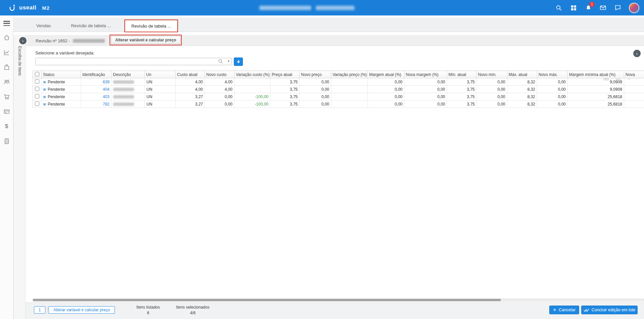 Image resolution: width=644 pixels, height=319 pixels. What do you see at coordinates (146, 40) in the screenshot?
I see `alterar-variavel-button: Alterar variável e calcular preço` at bounding box center [146, 40].